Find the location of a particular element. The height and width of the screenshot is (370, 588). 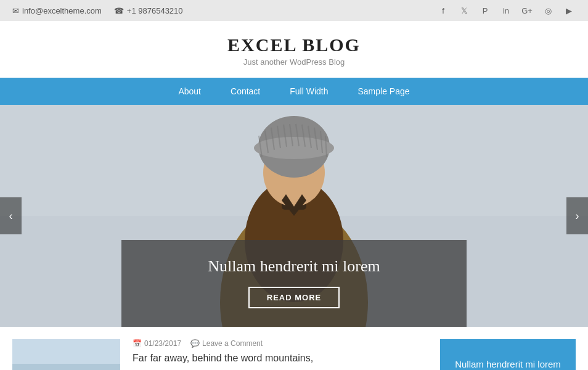

site-title: EXCEL BLOG is located at coordinates (294, 45).